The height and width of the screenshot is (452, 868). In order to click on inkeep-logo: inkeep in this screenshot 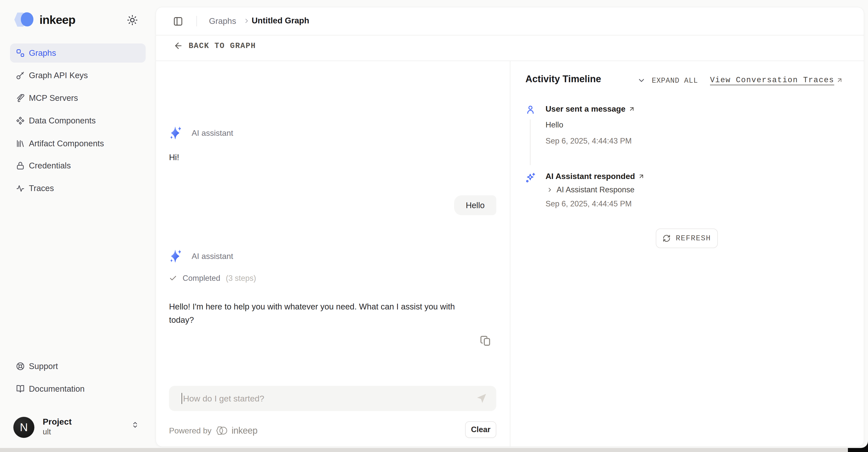, I will do `click(44, 20)`.